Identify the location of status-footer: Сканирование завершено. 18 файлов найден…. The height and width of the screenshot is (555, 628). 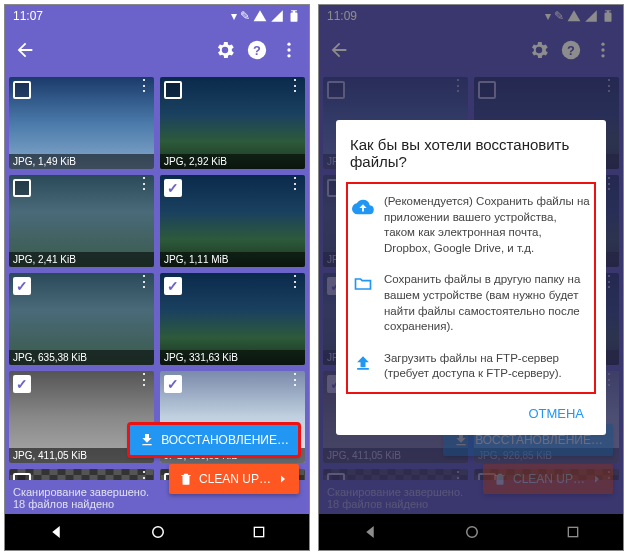
(471, 497).